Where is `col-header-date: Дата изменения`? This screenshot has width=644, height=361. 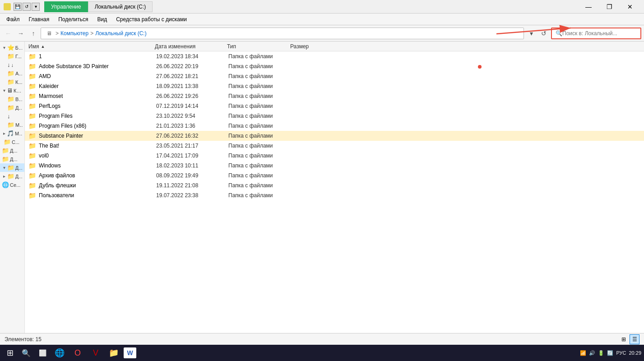 col-header-date: Дата изменения is located at coordinates (191, 46).